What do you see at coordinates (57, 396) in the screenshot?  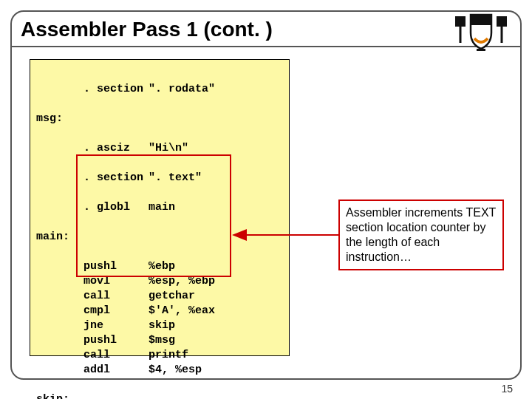 I see `label-skip: skip:` at bounding box center [57, 396].